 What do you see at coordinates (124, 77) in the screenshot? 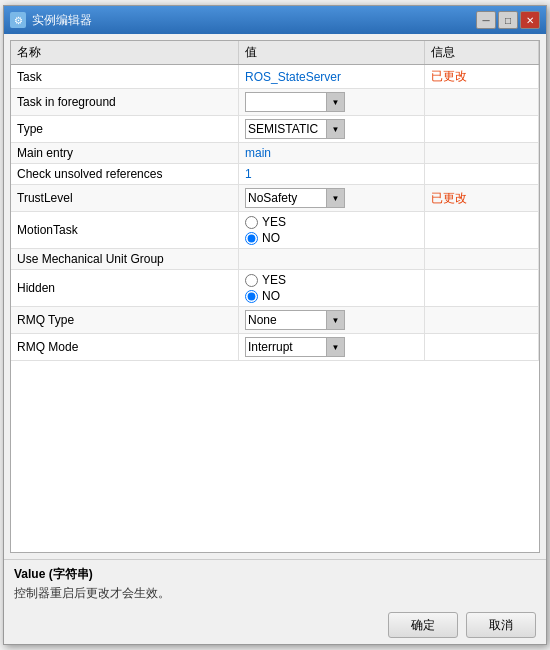
I see `row-label-task: Task` at bounding box center [124, 77].